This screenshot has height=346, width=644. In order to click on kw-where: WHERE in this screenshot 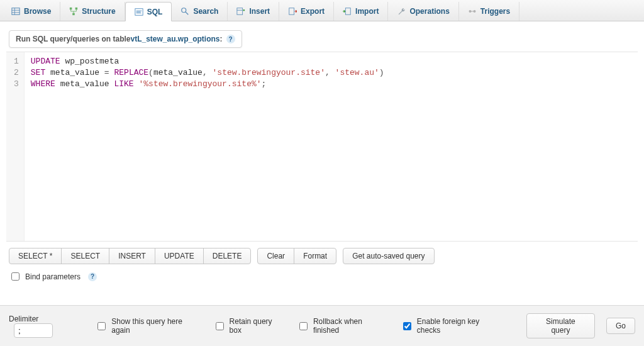, I will do `click(43, 84)`.